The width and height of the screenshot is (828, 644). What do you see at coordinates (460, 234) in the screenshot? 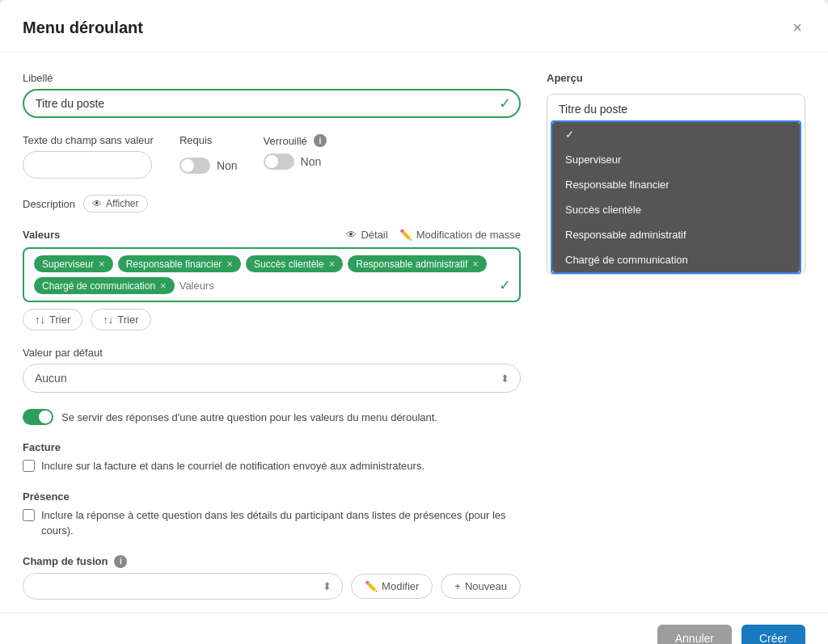
I see `modification-masse-button: ✏️ Modification de masse` at bounding box center [460, 234].